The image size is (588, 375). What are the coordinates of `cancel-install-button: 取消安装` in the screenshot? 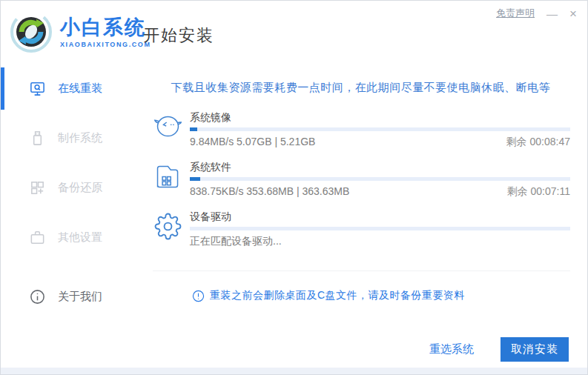 It's located at (535, 350).